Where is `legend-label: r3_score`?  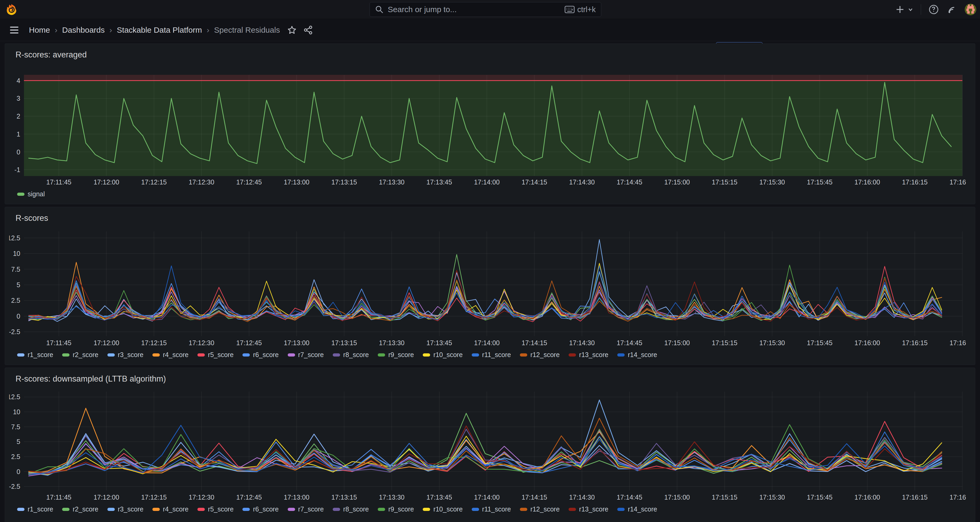
legend-label: r3_score is located at coordinates (131, 509).